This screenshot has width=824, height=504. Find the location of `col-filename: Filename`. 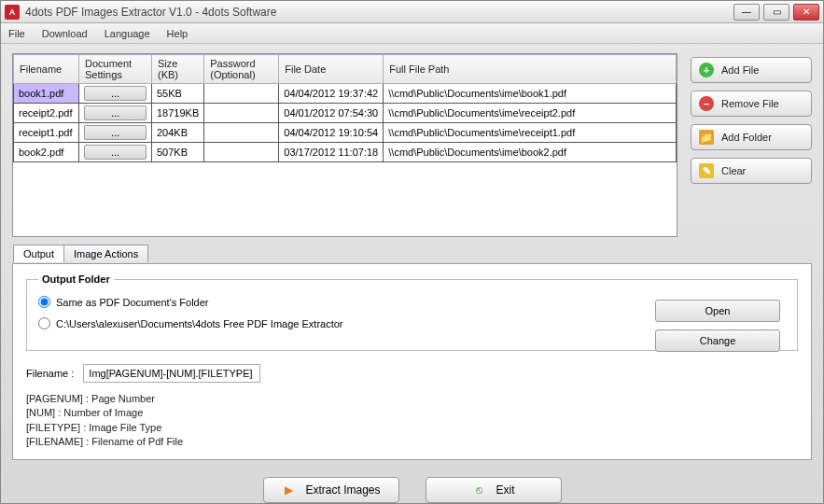

col-filename: Filename is located at coordinates (47, 69).